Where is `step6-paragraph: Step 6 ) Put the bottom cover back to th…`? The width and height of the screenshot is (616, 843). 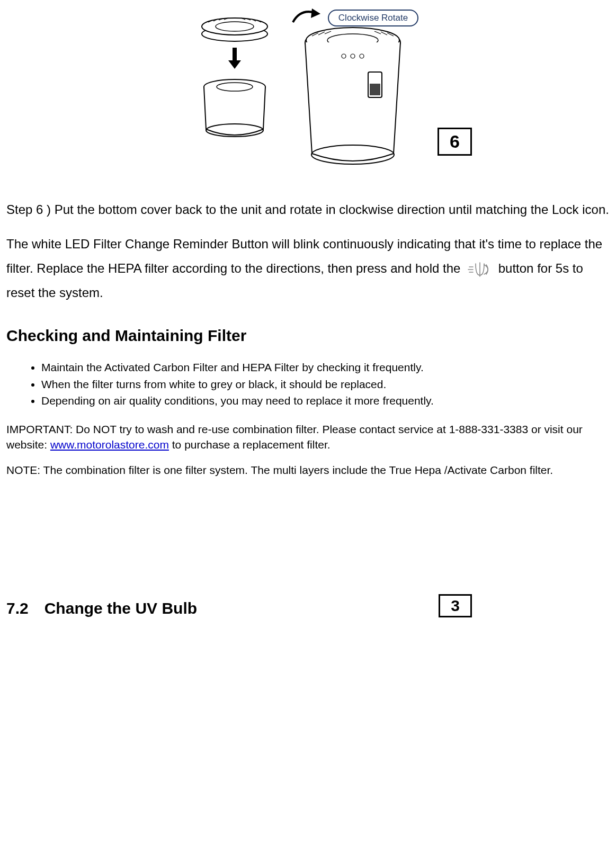 step6-paragraph: Step 6 ) Put the bottom cover back to th… is located at coordinates (308, 210).